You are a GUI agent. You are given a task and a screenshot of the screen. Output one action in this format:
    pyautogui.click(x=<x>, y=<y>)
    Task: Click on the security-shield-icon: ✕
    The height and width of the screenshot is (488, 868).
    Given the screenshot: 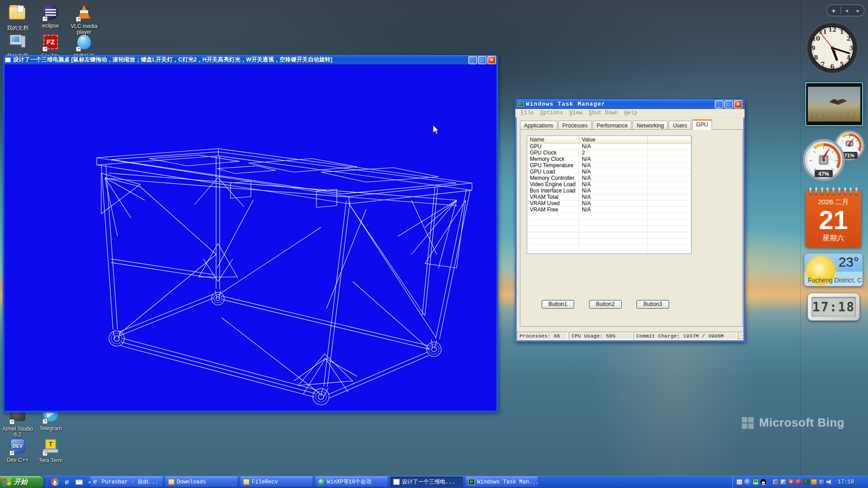 What is the action you would take?
    pyautogui.click(x=791, y=482)
    